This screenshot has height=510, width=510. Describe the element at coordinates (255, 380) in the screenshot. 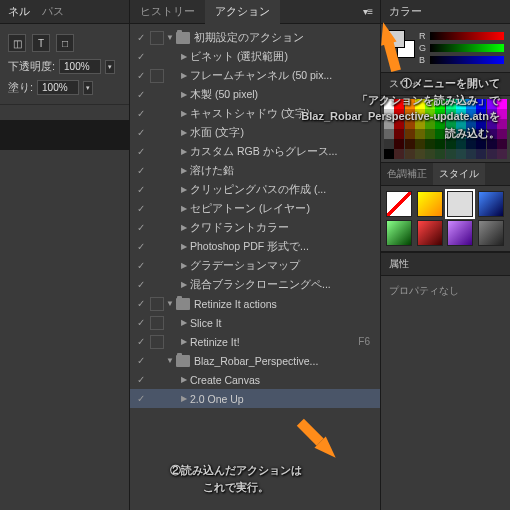

I see `action-item: ▶ Create Canvas` at that location.